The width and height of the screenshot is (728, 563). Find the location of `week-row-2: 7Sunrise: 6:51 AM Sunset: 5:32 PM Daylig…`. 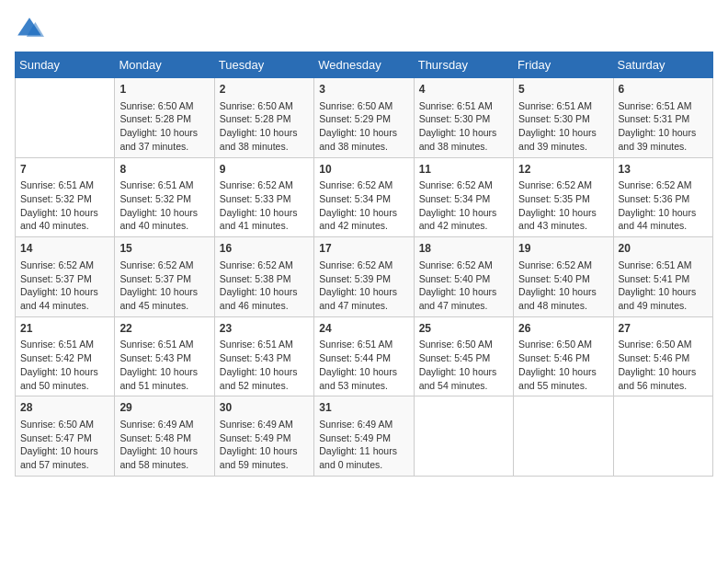

week-row-2: 7Sunrise: 6:51 AM Sunset: 5:32 PM Daylig… is located at coordinates (364, 197).